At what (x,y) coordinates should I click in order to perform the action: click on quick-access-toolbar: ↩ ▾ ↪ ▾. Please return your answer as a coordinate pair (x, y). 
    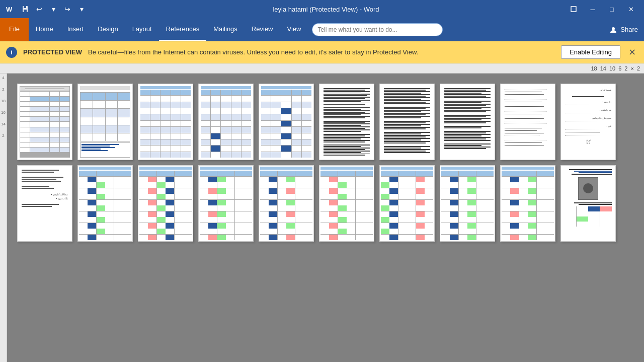
    Looking at the image, I should click on (53, 9).